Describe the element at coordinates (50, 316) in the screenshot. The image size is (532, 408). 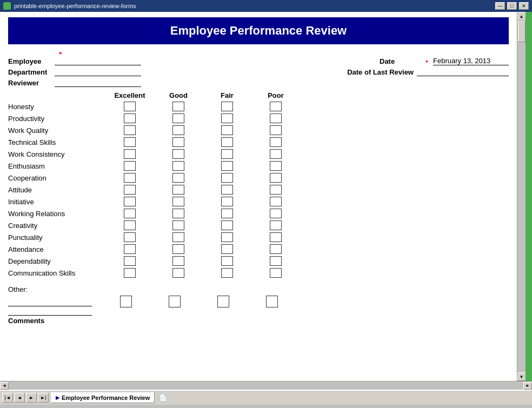
I see `comments-underline` at that location.